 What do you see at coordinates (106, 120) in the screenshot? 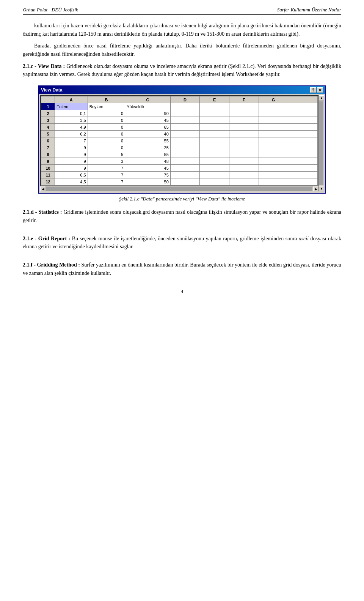
I see `cell-3b: 0` at bounding box center [106, 120].